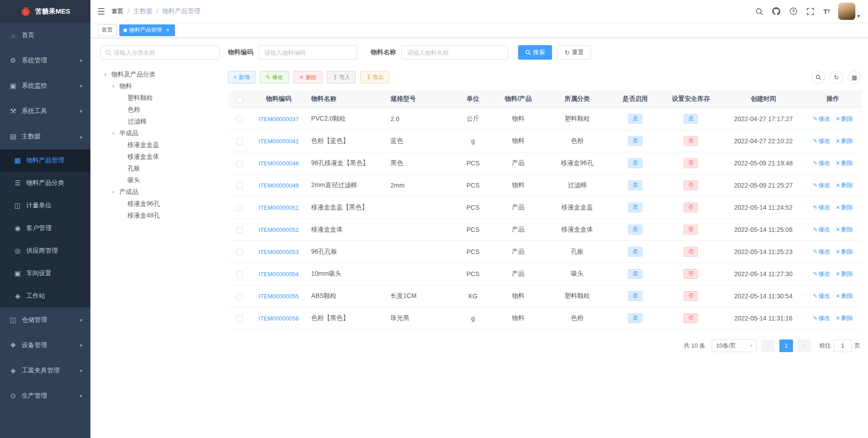 Image resolution: width=868 pixels, height=438 pixels. Describe the element at coordinates (341, 77) in the screenshot. I see `import-button: ↥ 导入` at that location.